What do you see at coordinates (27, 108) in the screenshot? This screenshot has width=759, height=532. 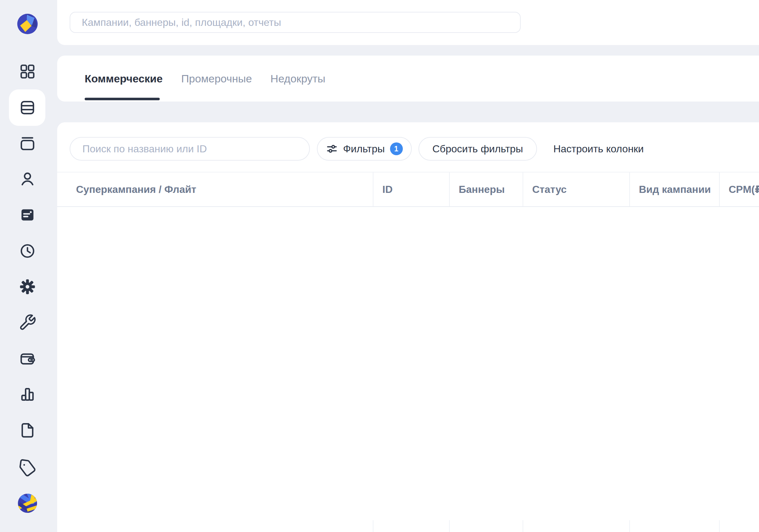 I see `sidebar-item-campaigns` at bounding box center [27, 108].